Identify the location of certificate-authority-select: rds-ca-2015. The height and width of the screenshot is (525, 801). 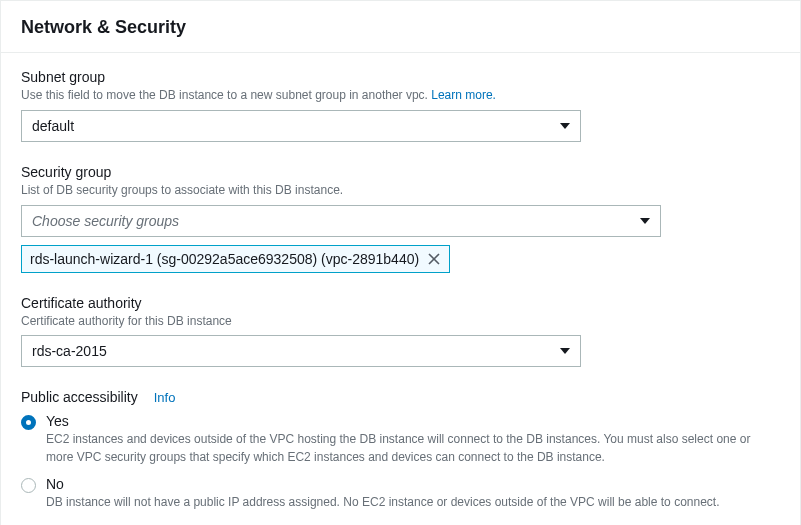
(301, 351).